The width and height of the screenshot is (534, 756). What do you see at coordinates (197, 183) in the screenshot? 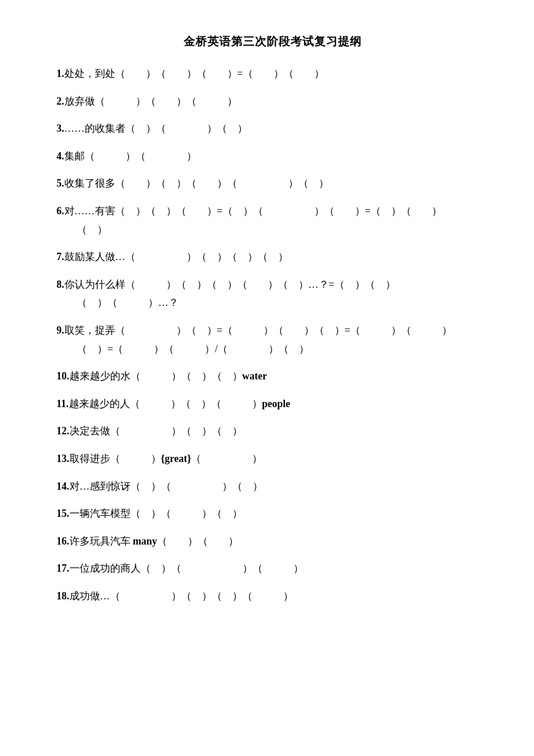
I see `item-content: 收集了很多（ ）（ ）（ ）（ ）（ ）` at bounding box center [197, 183].